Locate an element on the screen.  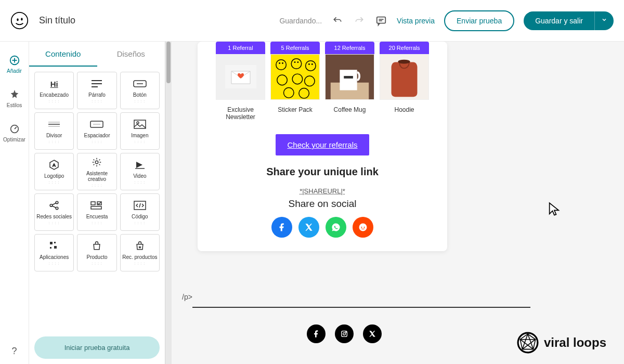
reward-tier-0: 1 ReferralExclusive Newsletter is located at coordinates (240, 81).